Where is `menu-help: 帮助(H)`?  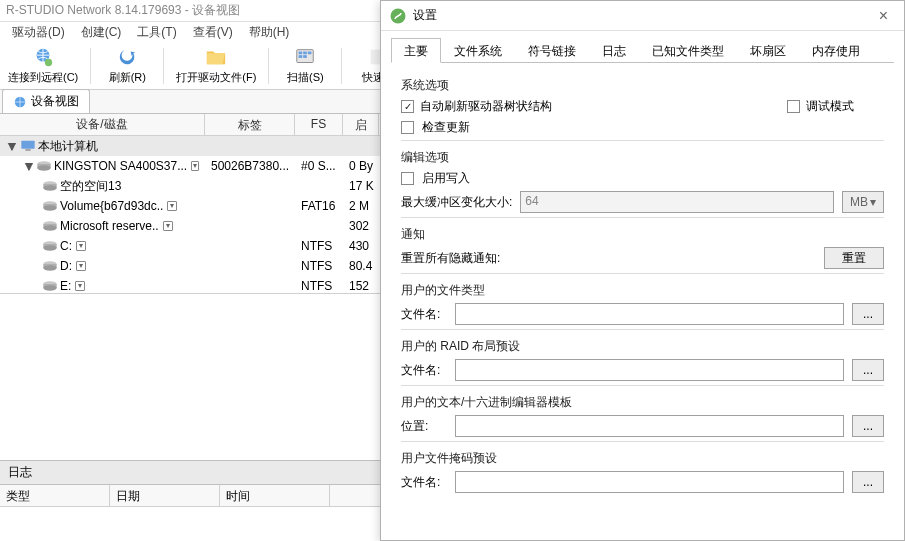 menu-help: 帮助(H) is located at coordinates (270, 32).